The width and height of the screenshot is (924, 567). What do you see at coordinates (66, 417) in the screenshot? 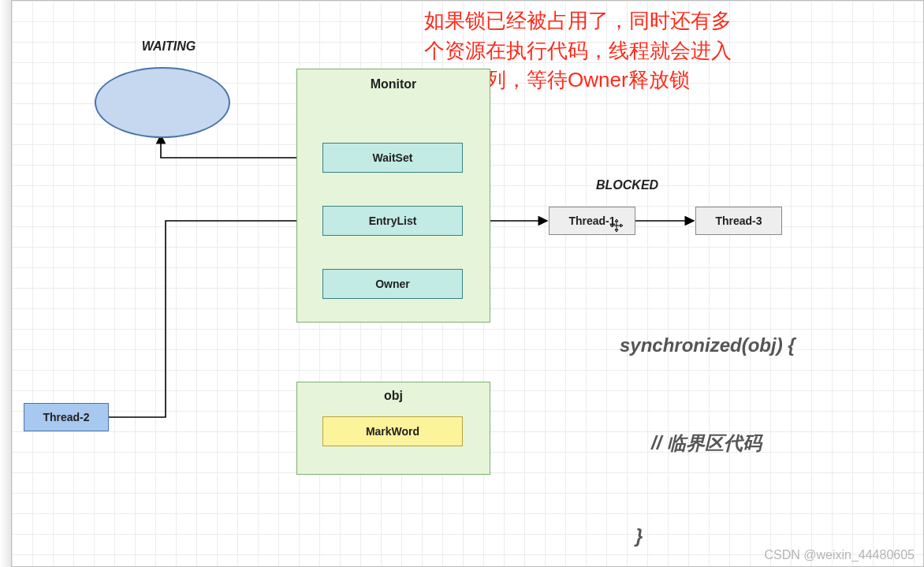
I see `thread-2-box: Thread-2` at bounding box center [66, 417].